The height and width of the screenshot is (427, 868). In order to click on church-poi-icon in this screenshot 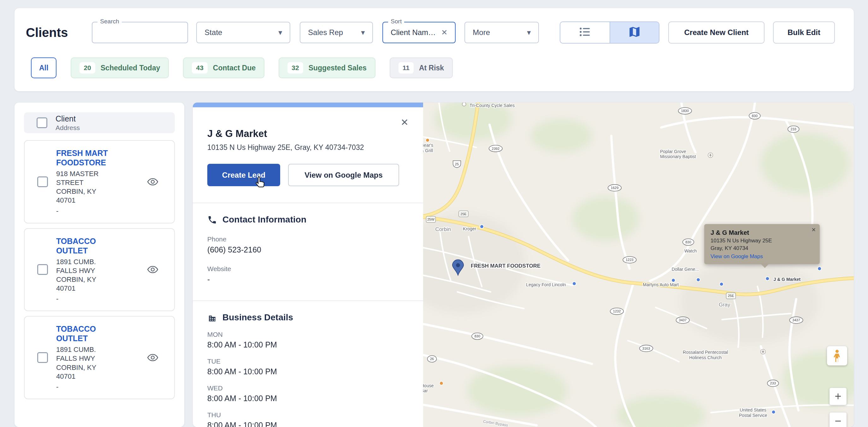, I will do `click(710, 155)`.